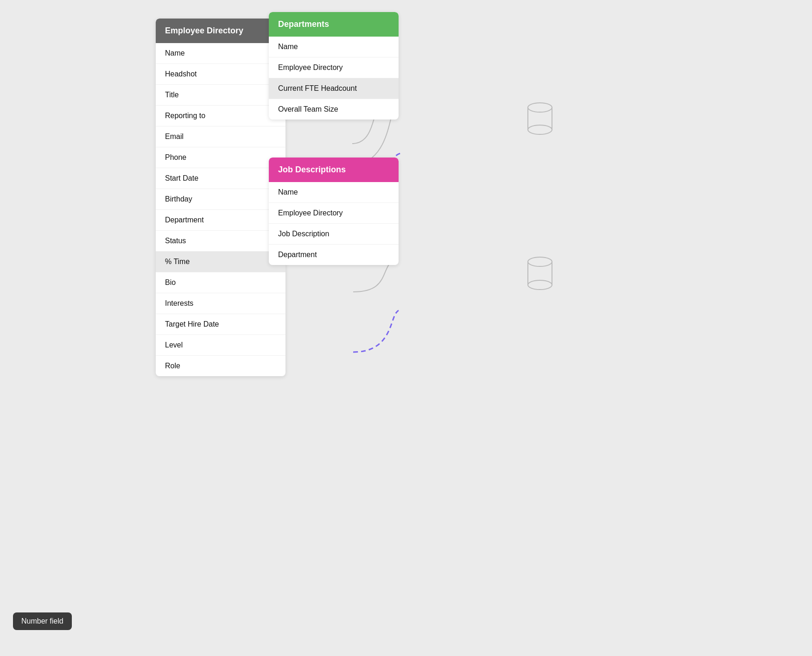 This screenshot has width=812, height=656. What do you see at coordinates (334, 68) in the screenshot?
I see `dept-field-employee-directory: Employee Directory` at bounding box center [334, 68].